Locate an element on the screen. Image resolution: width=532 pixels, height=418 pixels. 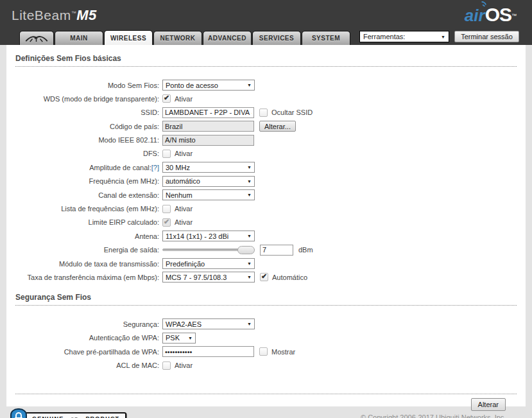
channel-width-help-link: [?] is located at coordinates (155, 168).